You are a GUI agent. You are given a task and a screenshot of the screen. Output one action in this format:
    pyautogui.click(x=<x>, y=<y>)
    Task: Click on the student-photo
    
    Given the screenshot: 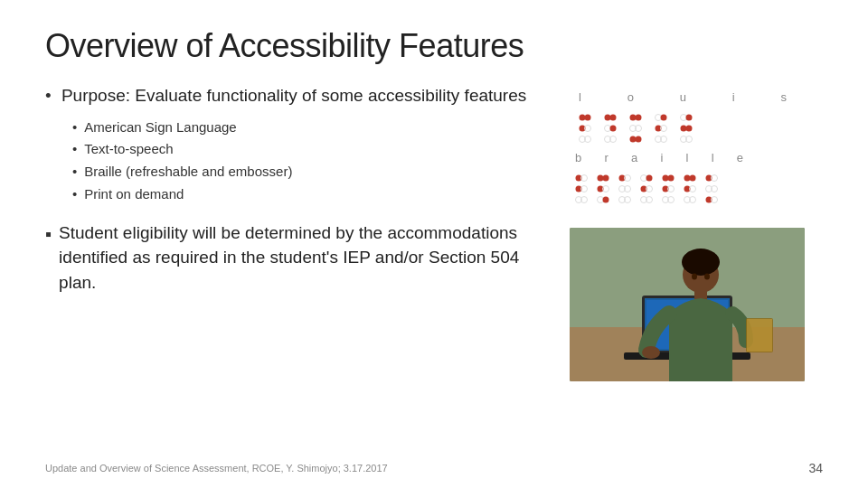 What is the action you would take?
    pyautogui.click(x=687, y=305)
    